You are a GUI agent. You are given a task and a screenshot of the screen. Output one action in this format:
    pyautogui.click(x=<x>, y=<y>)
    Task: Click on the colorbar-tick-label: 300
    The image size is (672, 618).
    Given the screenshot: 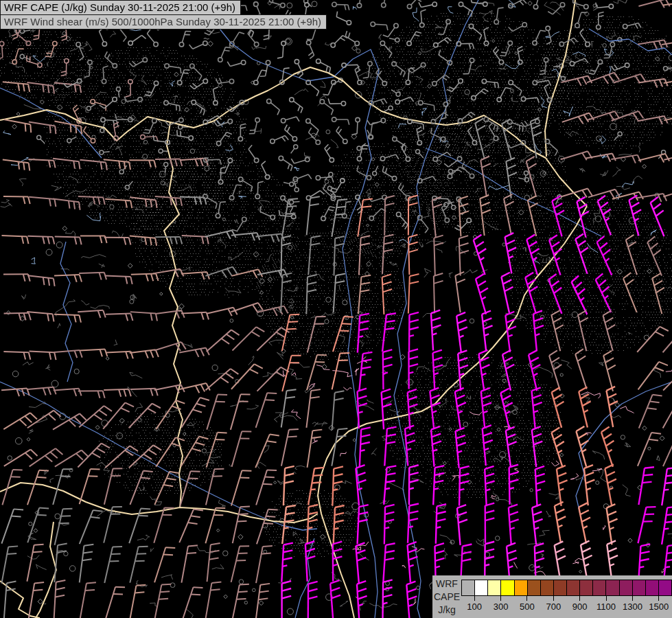 What is the action you would take?
    pyautogui.click(x=501, y=607)
    